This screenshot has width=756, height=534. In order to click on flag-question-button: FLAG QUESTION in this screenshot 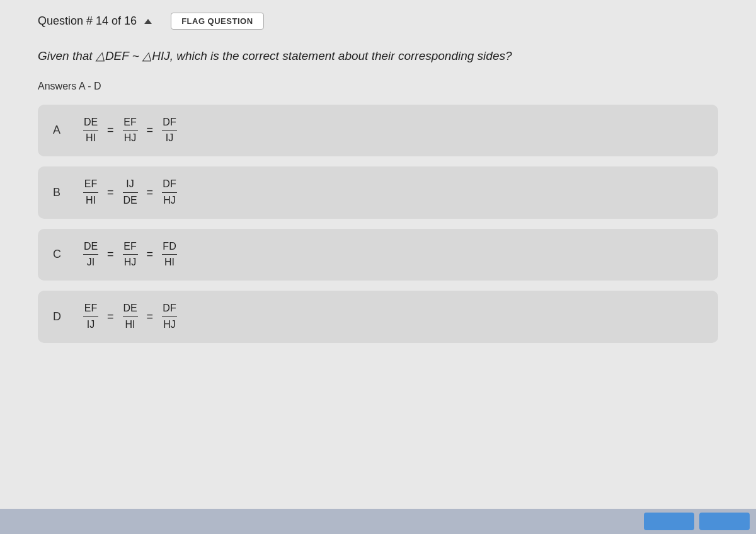, I will do `click(217, 21)`.